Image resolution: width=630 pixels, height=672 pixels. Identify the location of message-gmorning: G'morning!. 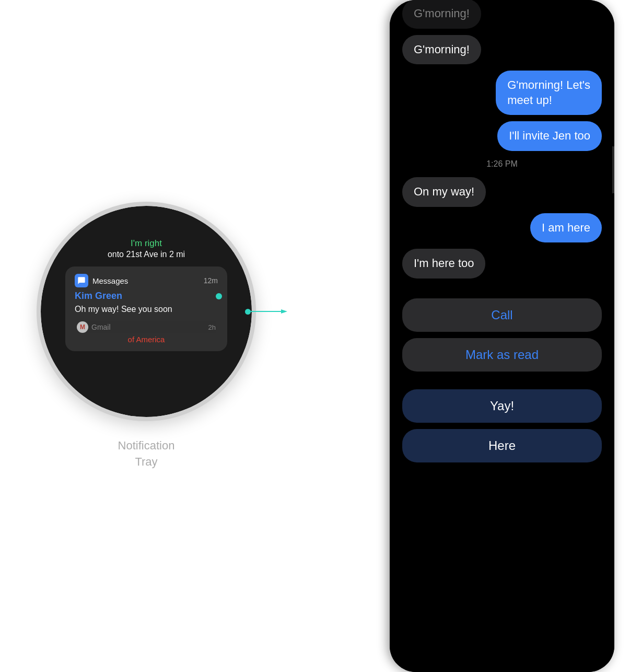
(442, 50).